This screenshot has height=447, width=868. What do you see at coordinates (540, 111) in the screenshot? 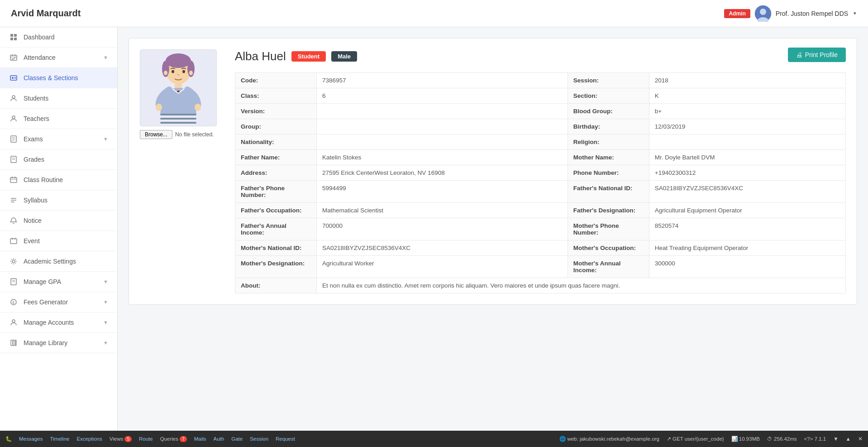
I see `table-row: Version: Blood Group: b+` at bounding box center [540, 111].